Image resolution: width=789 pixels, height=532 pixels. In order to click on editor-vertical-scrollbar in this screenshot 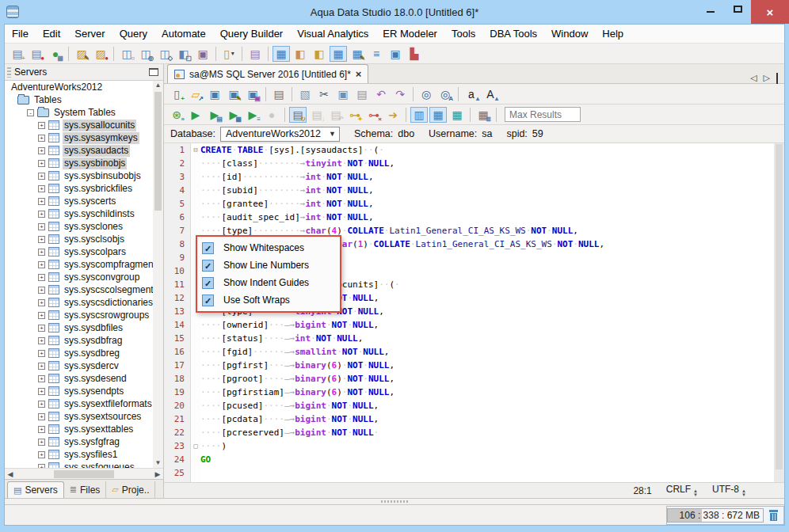, I will do `click(779, 313)`.